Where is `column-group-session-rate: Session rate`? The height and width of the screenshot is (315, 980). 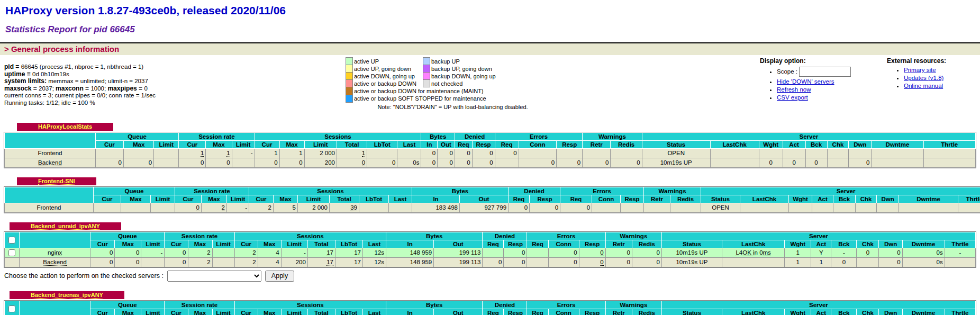
column-group-session-rate: Session rate is located at coordinates (212, 191).